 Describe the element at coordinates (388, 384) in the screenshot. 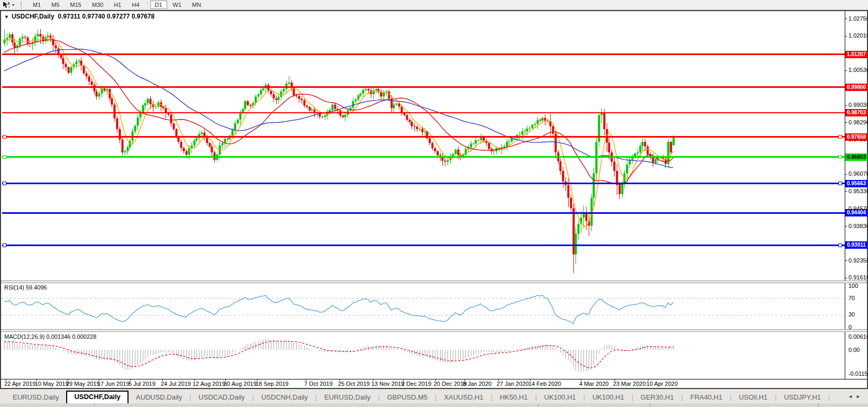

I see `date-axis-label: 13 Nov 2019` at that location.